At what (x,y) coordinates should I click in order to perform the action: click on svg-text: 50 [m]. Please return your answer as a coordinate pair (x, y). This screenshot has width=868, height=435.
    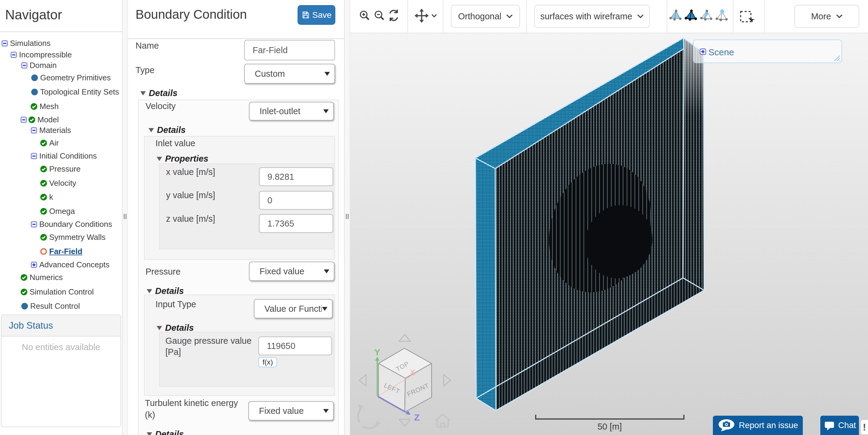
    Looking at the image, I should click on (610, 427).